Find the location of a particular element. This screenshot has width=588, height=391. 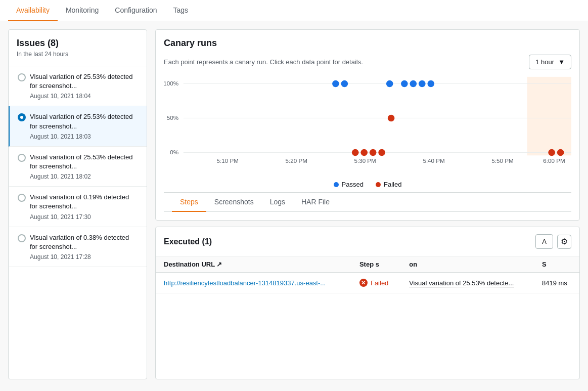

failed-icon: ✕ is located at coordinates (364, 283).